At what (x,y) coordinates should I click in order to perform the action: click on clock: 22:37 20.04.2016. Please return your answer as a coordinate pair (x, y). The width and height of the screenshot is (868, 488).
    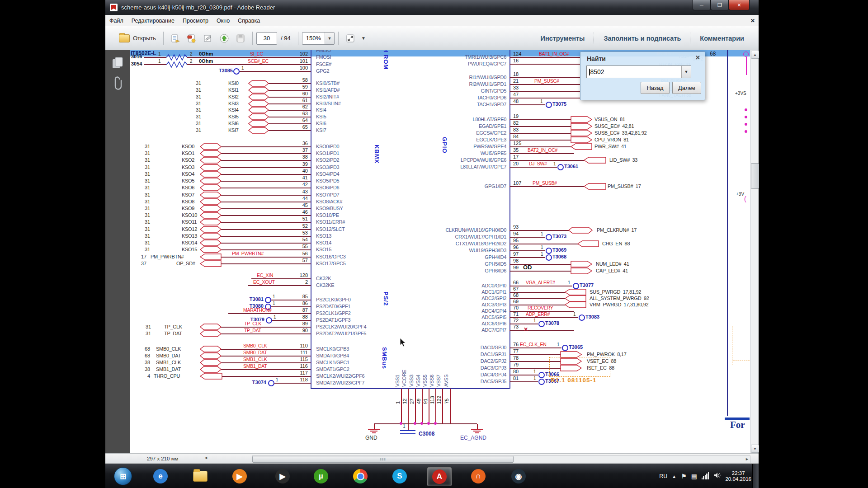
    Looking at the image, I should click on (738, 476).